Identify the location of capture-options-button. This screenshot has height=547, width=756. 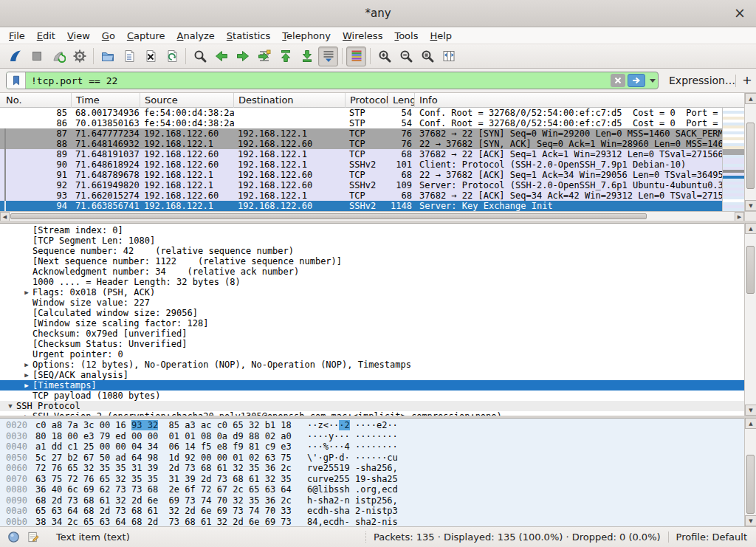
(80, 56).